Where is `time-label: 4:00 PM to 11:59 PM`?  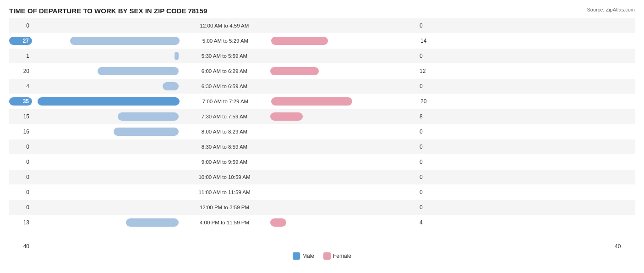 time-label: 4:00 PM to 11:59 PM is located at coordinates (224, 223).